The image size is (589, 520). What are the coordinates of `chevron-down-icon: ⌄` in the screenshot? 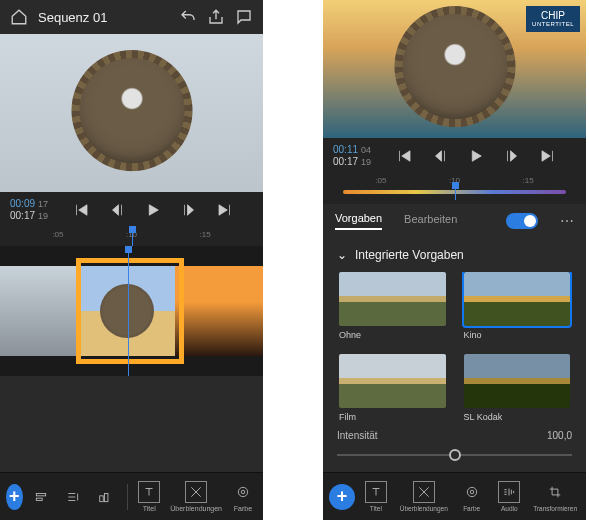 It's located at (342, 255).